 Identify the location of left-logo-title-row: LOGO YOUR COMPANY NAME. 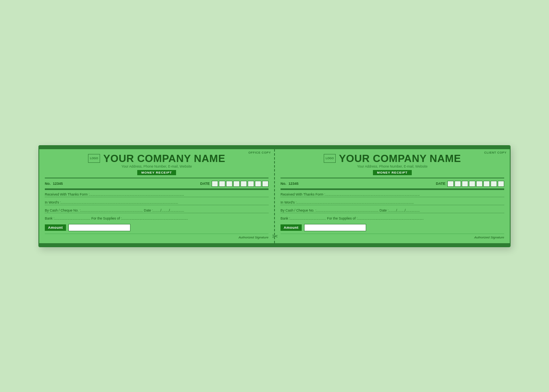
(157, 158).